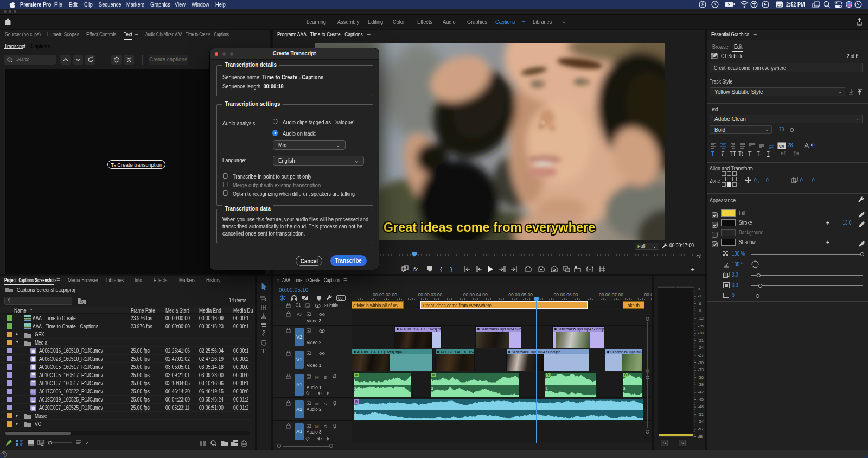 The height and width of the screenshot is (458, 868). I want to click on svg-text: 00:00:07:00, so click(611, 295).